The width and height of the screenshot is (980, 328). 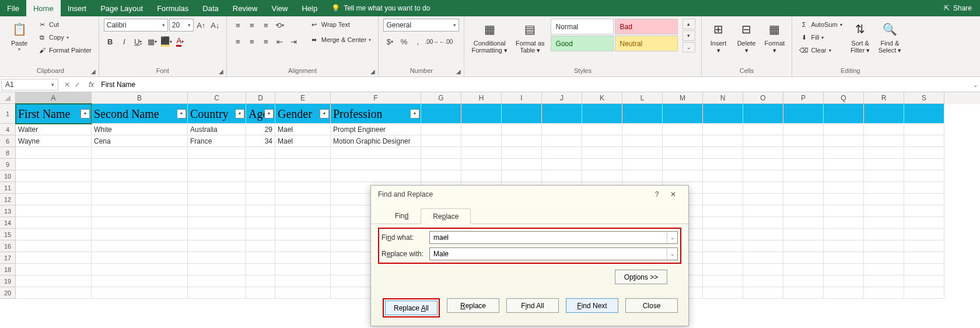 I want to click on decrease-font-icon: A↓, so click(x=215, y=25).